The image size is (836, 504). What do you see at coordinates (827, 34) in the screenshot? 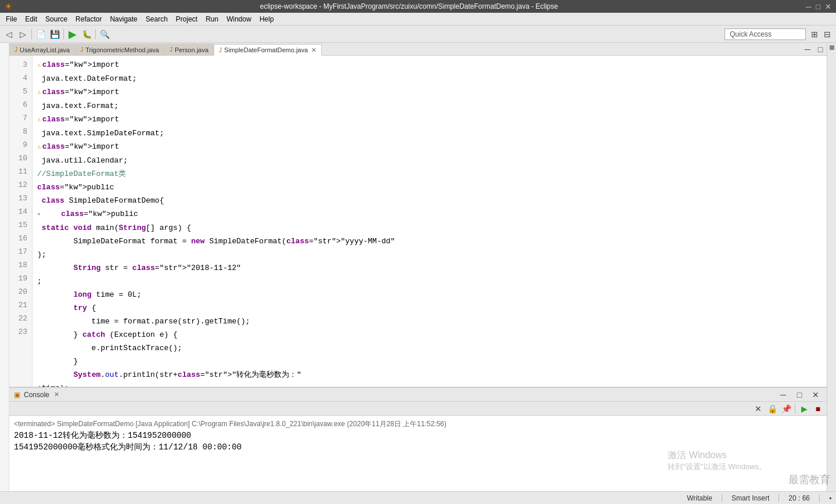
I see `toolbar-perspective: ⊟` at bounding box center [827, 34].